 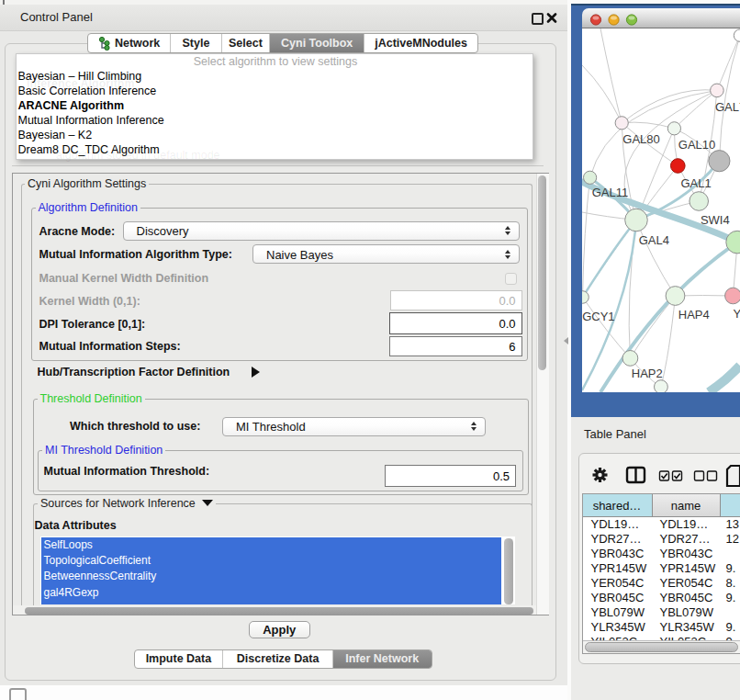 I want to click on svg-text: GAL11, so click(x=611, y=193).